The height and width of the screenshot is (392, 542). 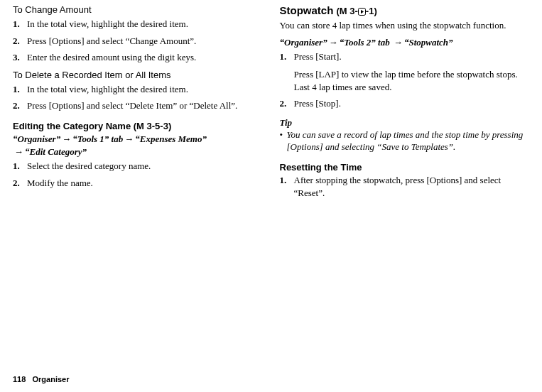 I want to click on tip-label: Tip, so click(x=405, y=123).